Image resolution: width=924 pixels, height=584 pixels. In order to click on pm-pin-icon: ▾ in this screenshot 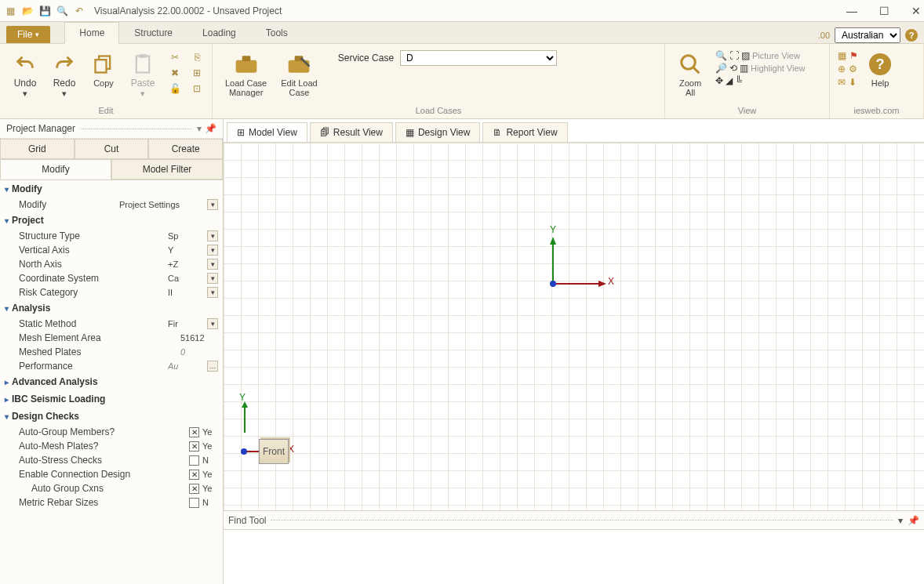, I will do `click(199, 129)`.